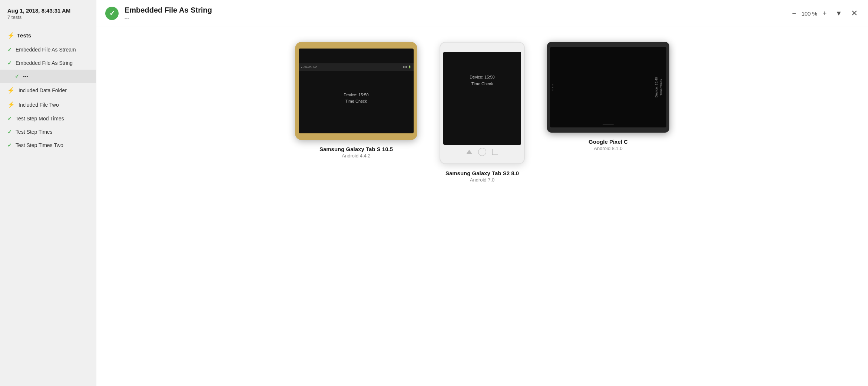 The image size is (868, 386). Describe the element at coordinates (356, 91) in the screenshot. I see `device-screen: • • SAMSUNG ▮▮▮ 🔋 Device: 15:50 Time Che…` at that location.